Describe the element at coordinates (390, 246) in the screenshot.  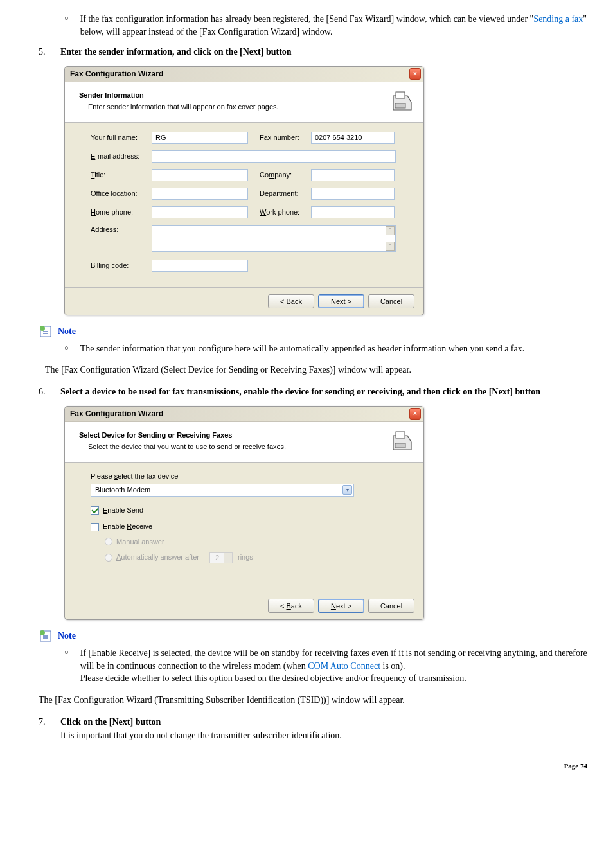
I see `scroll-down-icon: ˅` at that location.